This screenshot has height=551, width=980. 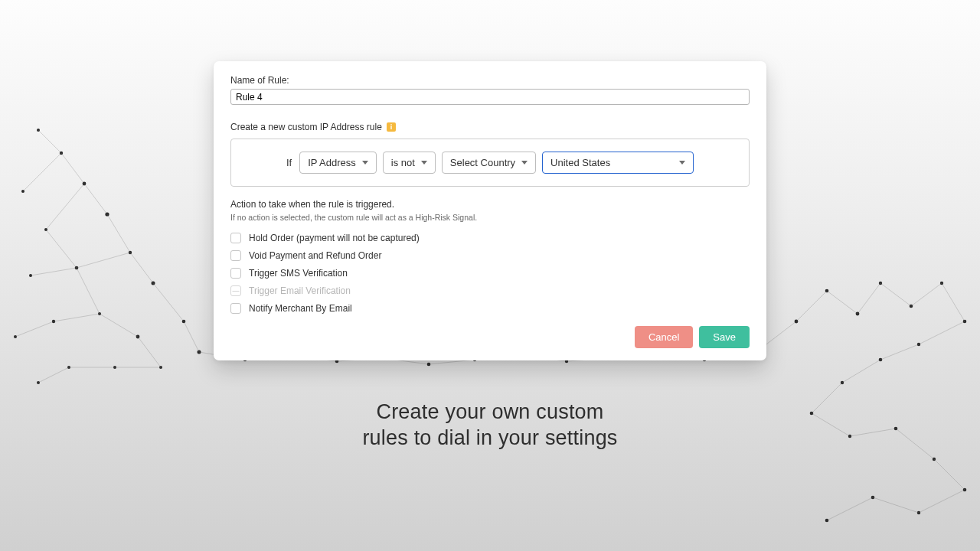 I want to click on rule-condition-box: If IP Address is not Select Country Unit…, so click(x=490, y=162).